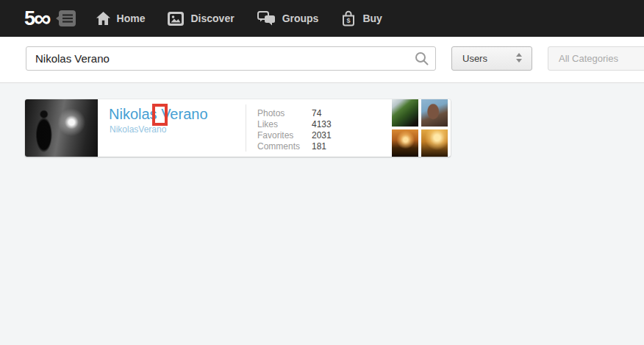 This screenshot has height=345, width=644. What do you see at coordinates (519, 57) in the screenshot?
I see `select-stepper-icon` at bounding box center [519, 57].